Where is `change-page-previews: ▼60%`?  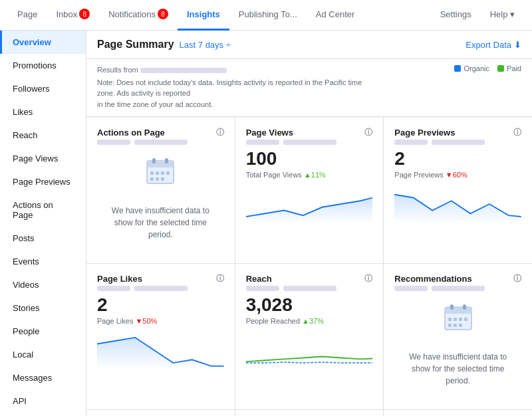 change-page-previews: ▼60% is located at coordinates (456, 175).